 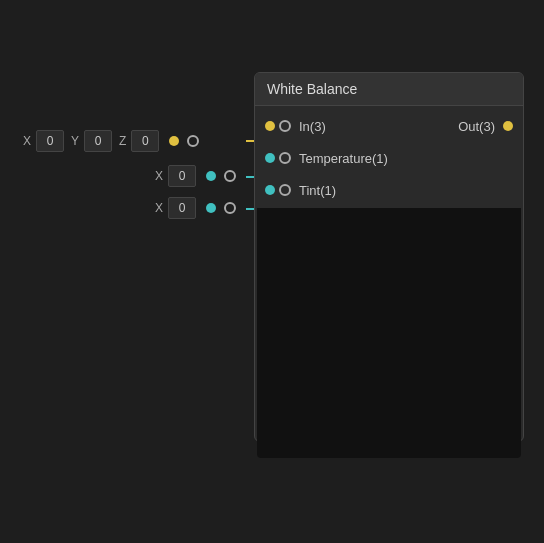 I want to click on dot-yellow-in3, so click(x=270, y=126).